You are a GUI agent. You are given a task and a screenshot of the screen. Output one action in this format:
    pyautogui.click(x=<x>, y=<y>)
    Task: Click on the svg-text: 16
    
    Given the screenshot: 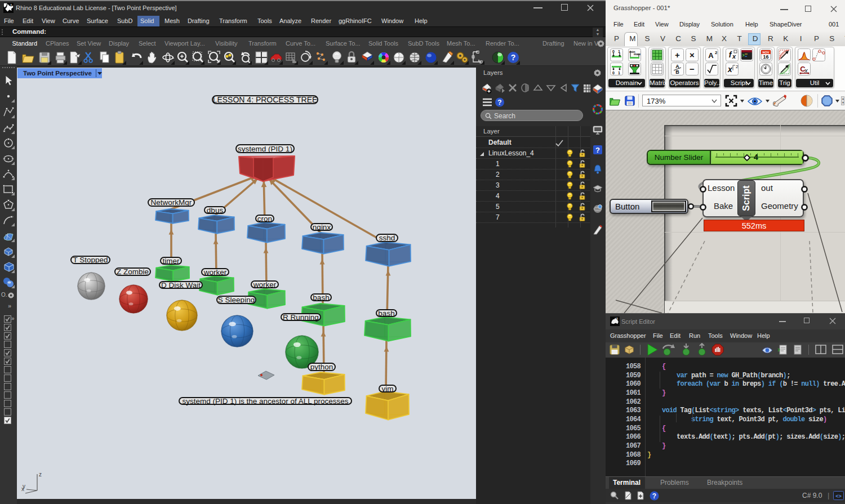 What is the action you would take?
    pyautogui.click(x=766, y=57)
    